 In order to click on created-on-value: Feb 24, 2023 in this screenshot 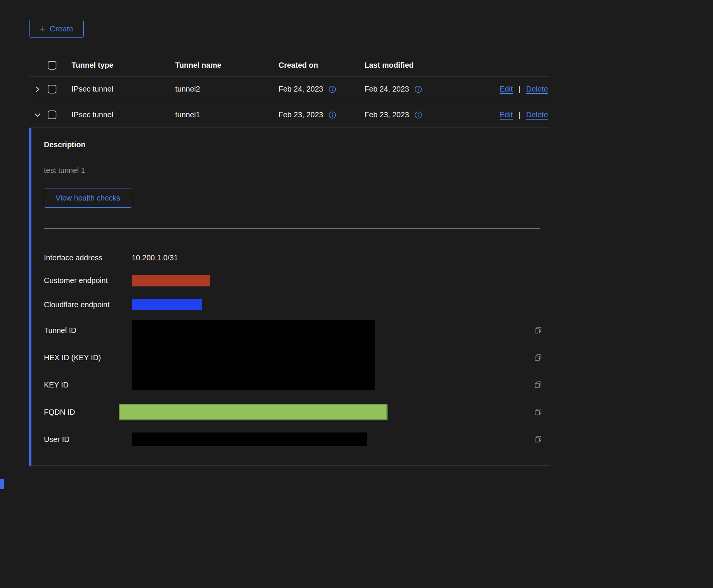, I will do `click(301, 89)`.